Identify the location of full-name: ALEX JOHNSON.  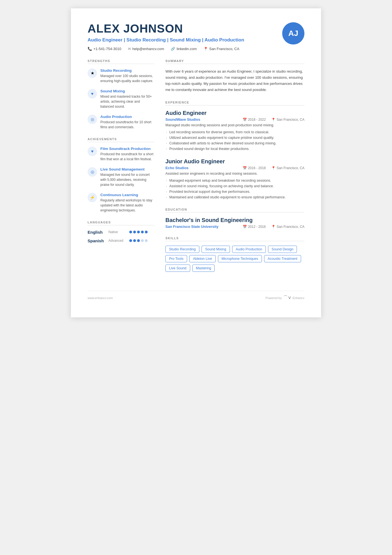
(181, 29).